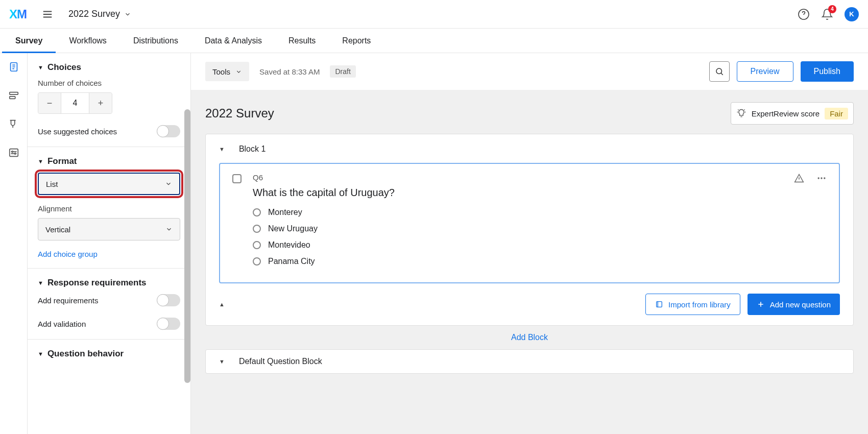  What do you see at coordinates (434, 41) in the screenshot?
I see `main-tabs: Survey Workflows Distributions Data & An…` at bounding box center [434, 41].